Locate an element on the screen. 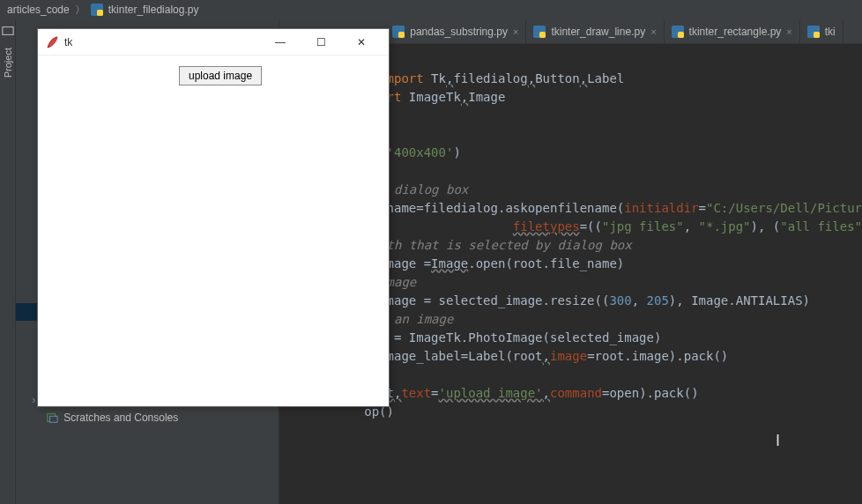  project-tool-icon is located at coordinates (8, 31).